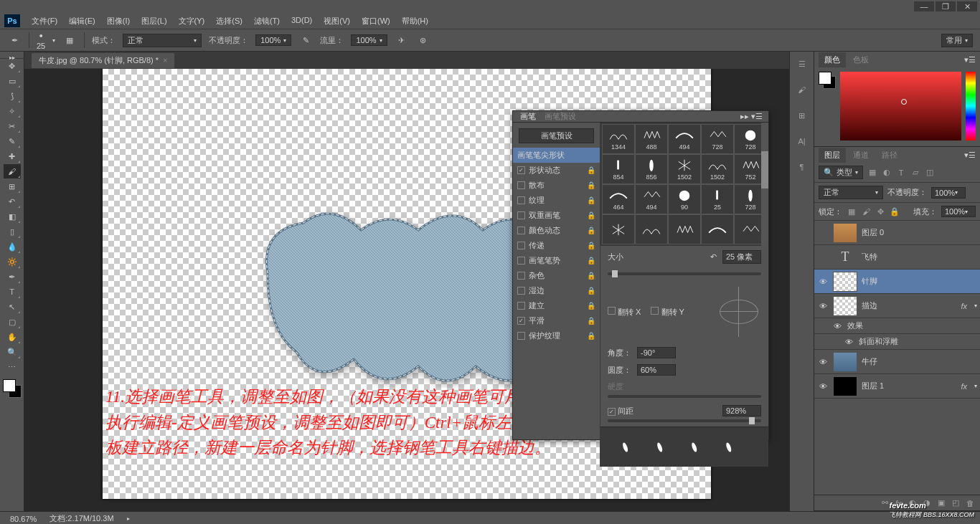  Describe the element at coordinates (958, 211) in the screenshot. I see `layer-fill-field: 100%▾` at that location.